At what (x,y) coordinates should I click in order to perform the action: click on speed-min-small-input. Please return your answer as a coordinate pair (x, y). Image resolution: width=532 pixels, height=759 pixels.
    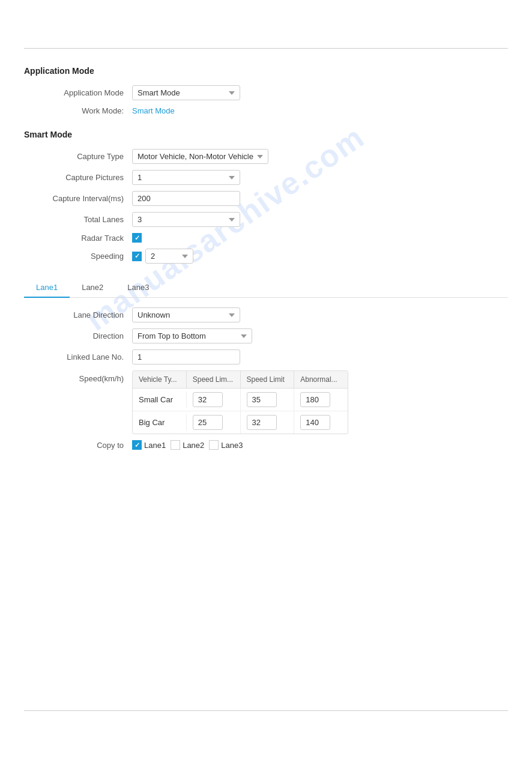
    Looking at the image, I should click on (208, 400).